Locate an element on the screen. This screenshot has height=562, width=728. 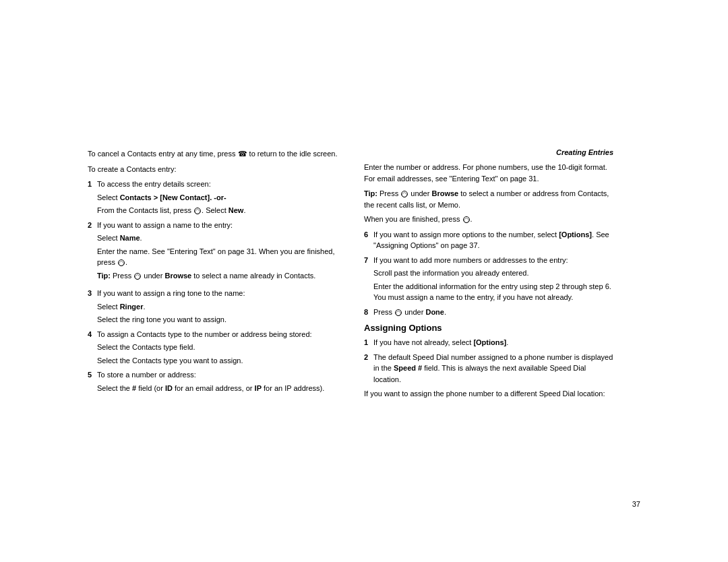
step-4-num: 4 is located at coordinates (92, 348).